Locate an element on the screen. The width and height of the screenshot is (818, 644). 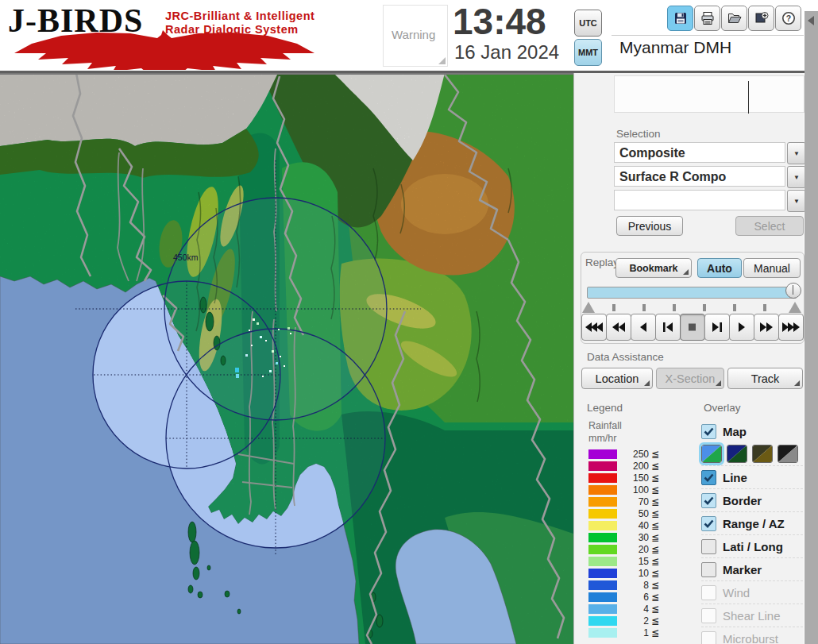
legend-value: 70 is located at coordinates (635, 502).